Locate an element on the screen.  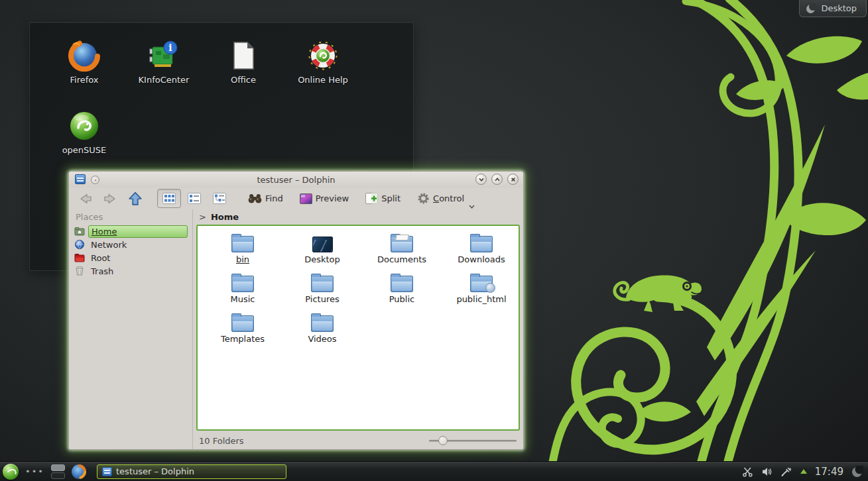
split-label: Split is located at coordinates (391, 199).